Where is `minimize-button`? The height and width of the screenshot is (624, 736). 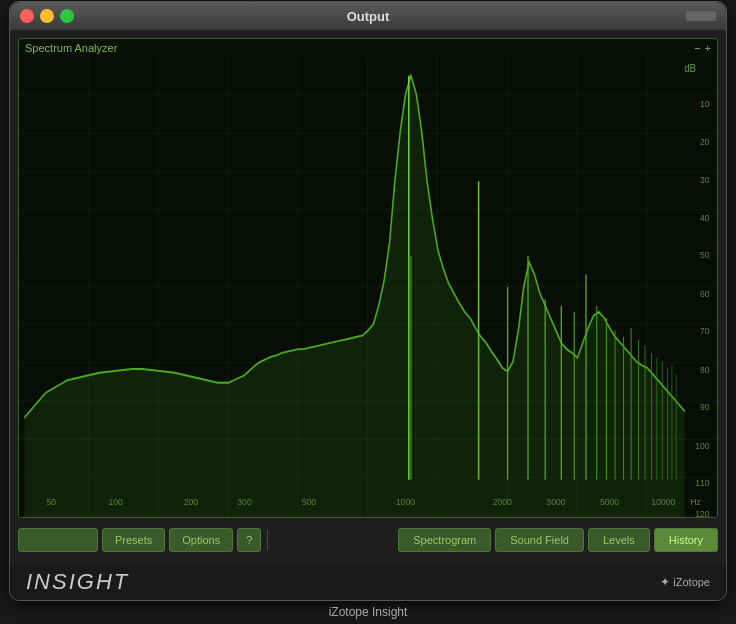
minimize-button is located at coordinates (47, 16).